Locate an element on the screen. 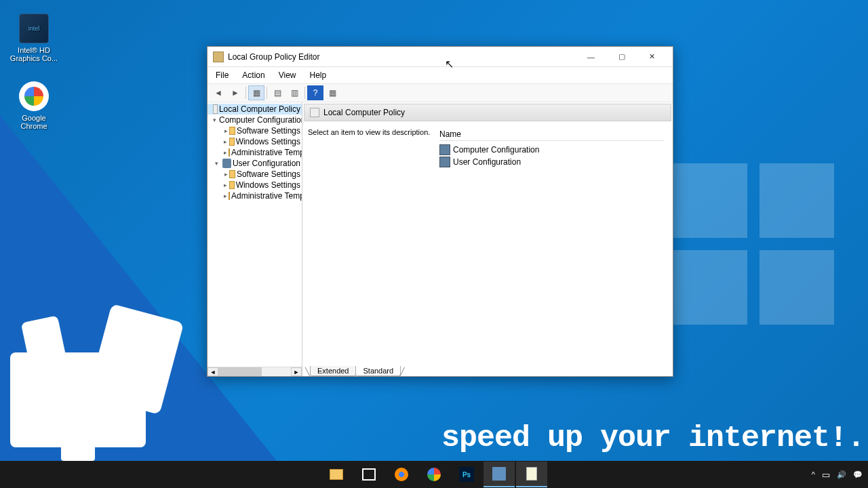 This screenshot has width=868, height=488. forward-button: ► is located at coordinates (235, 93).